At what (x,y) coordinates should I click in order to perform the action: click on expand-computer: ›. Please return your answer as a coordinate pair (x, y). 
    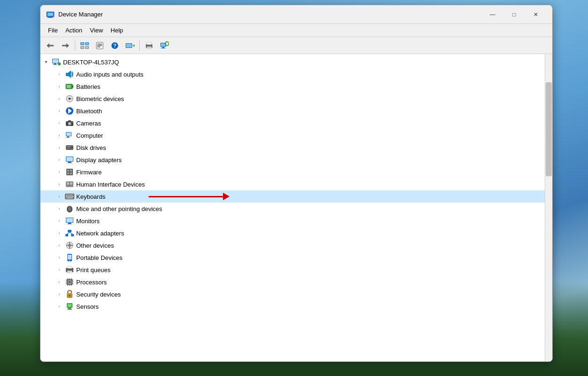
    Looking at the image, I should click on (59, 135).